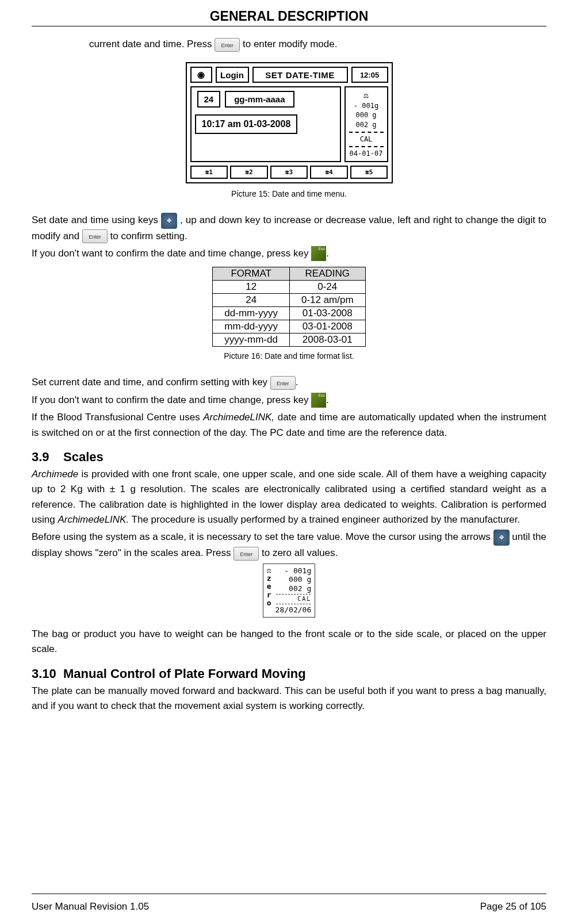 Image resolution: width=578 pixels, height=924 pixels. I want to click on footer-divider, so click(289, 894).